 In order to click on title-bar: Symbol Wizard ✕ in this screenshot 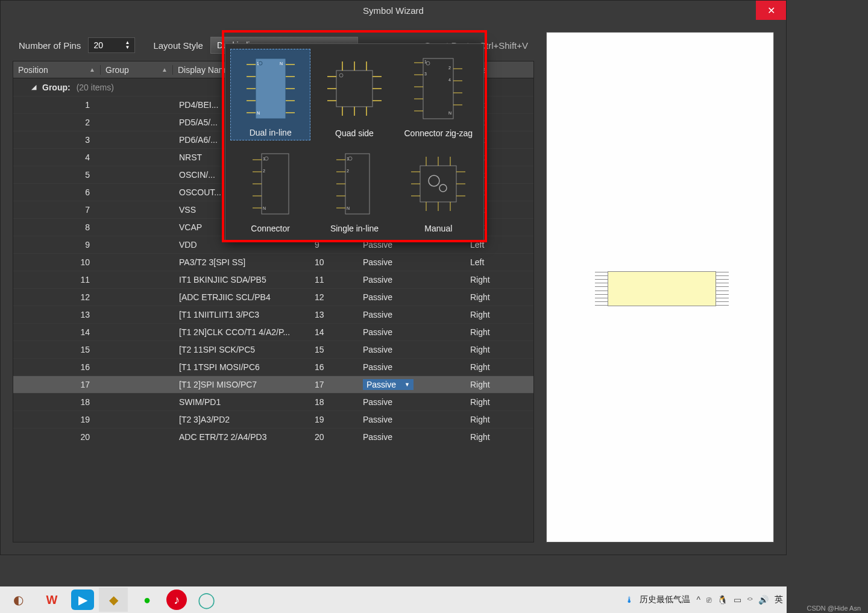, I will do `click(393, 10)`.